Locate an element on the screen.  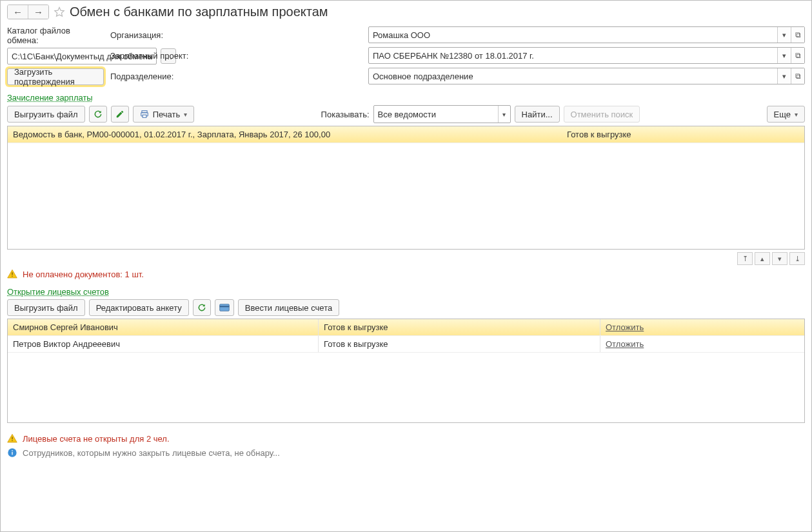
project-value: ПАО СБЕРБАНК №12380 от 18.01.2017 г. is located at coordinates (573, 55).